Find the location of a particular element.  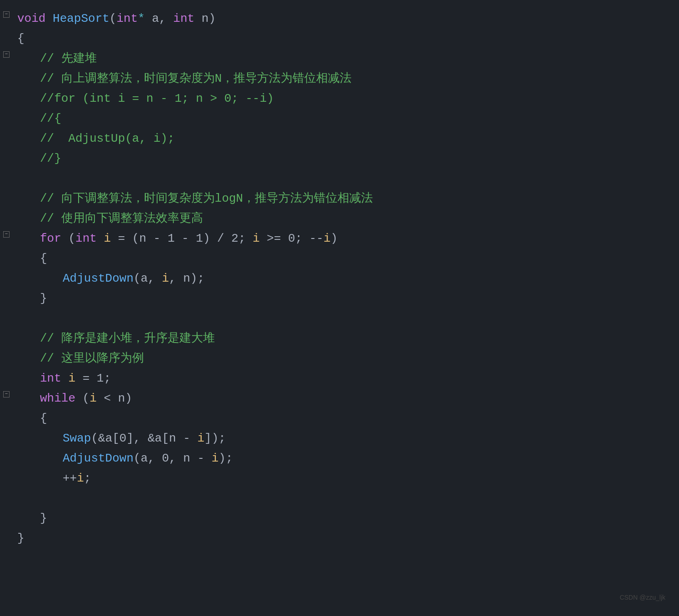

token: //for (int i = n - 1; n > 0; --i) is located at coordinates (157, 99).